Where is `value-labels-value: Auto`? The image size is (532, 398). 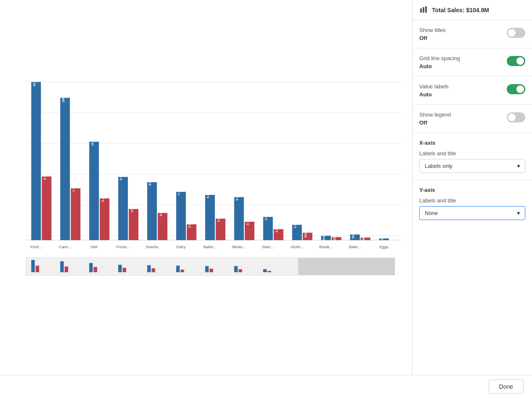 value-labels-value: Auto is located at coordinates (463, 94).